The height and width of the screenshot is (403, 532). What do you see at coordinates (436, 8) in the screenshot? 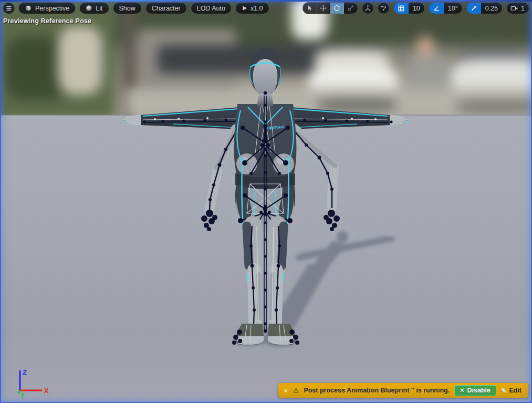
I see `rotation-snap-toggle` at bounding box center [436, 8].